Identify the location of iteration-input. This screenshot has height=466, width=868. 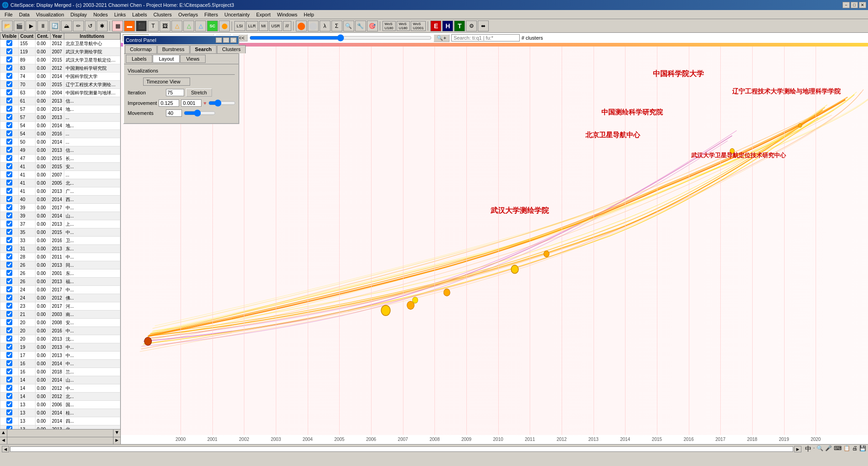
(175, 93).